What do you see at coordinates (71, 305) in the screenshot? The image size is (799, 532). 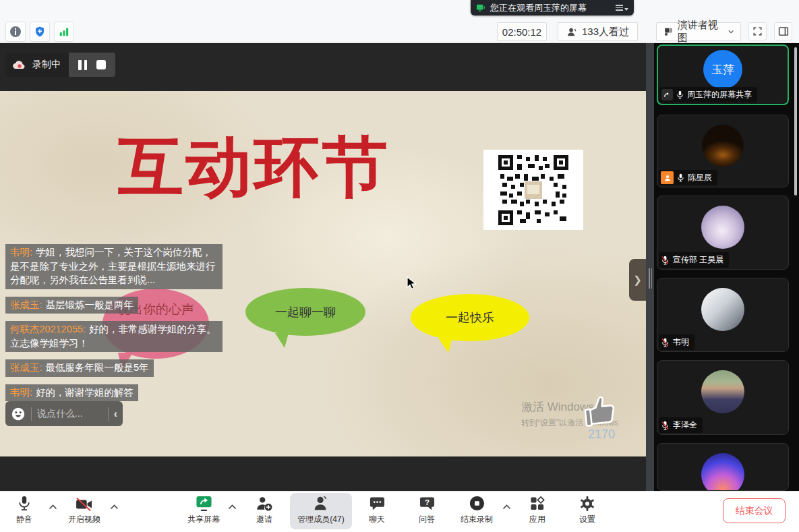 I see `chat-message: 张成玉:基层锻炼一般是两年` at bounding box center [71, 305].